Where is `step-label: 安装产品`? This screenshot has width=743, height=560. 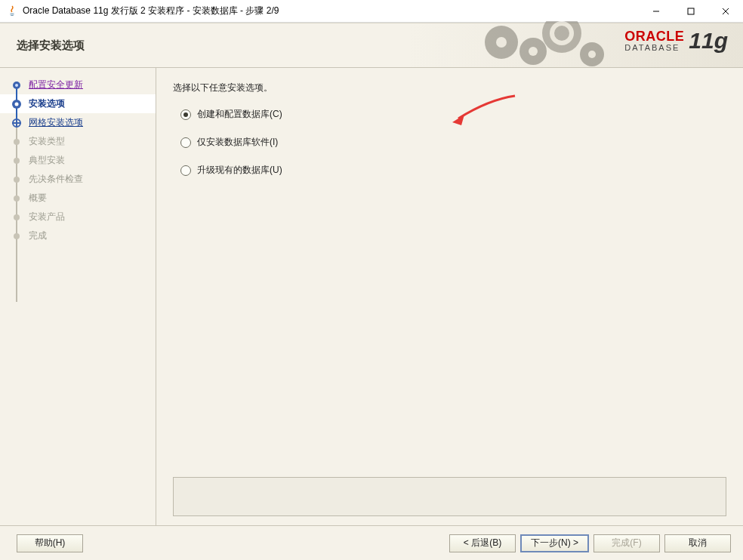 step-label: 安装产品 is located at coordinates (47, 217).